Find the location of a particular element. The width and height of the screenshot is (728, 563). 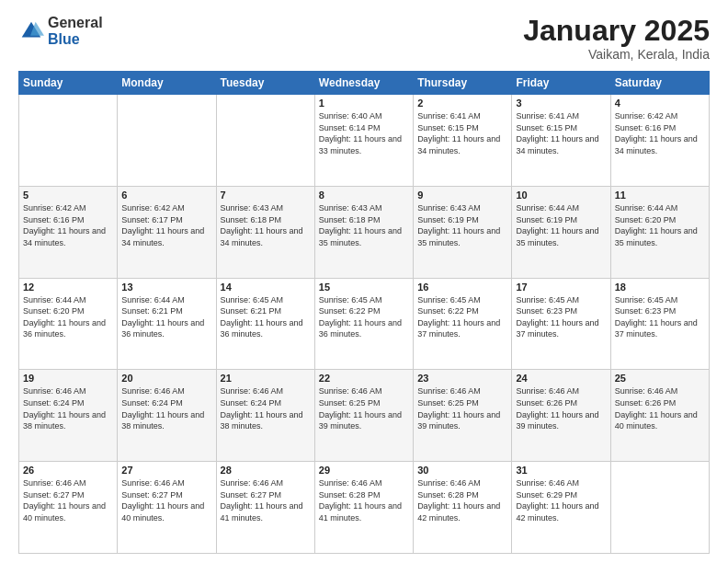

day-number: 31 is located at coordinates (561, 470).